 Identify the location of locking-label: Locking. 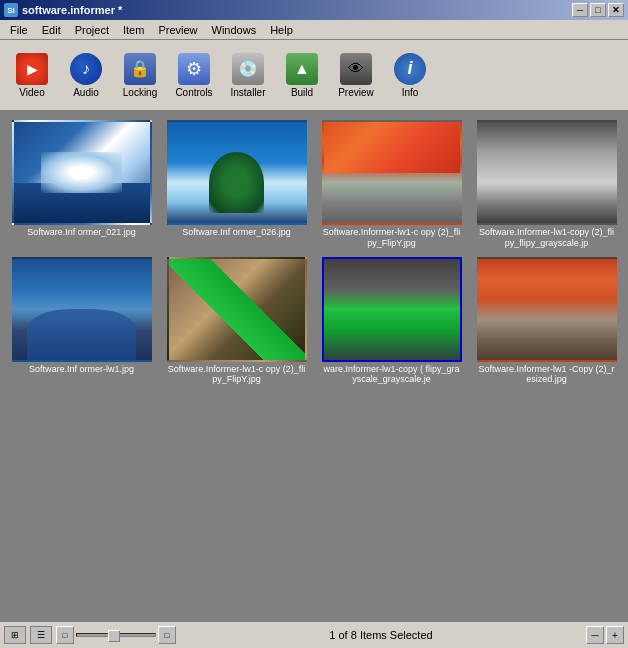
(140, 92).